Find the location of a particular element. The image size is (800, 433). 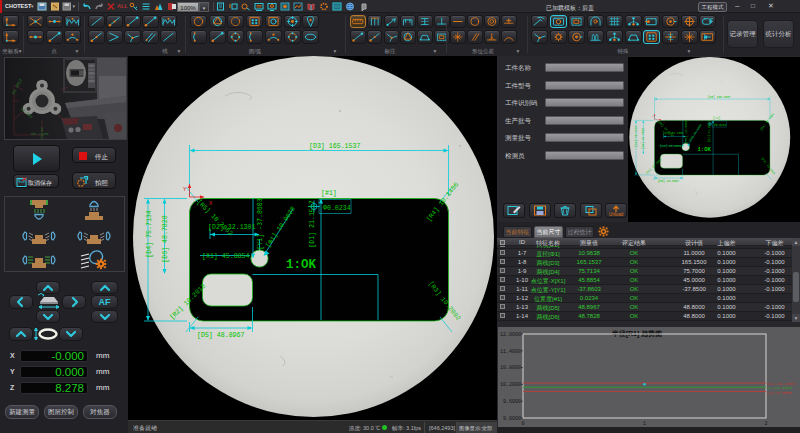

svg-text: 10.2000 is located at coordinates (510, 385).